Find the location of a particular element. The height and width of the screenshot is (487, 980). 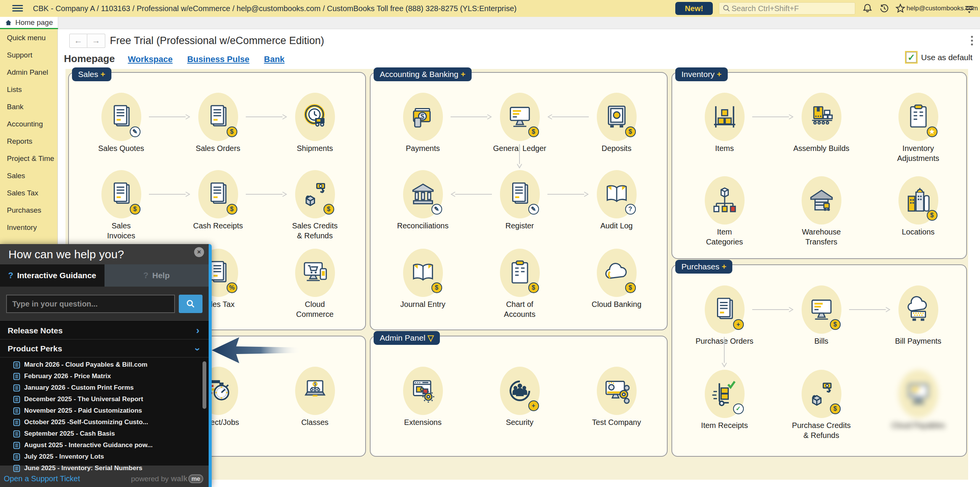

panel-item-cloud-banking: $ Cloud Banking is located at coordinates (616, 279).